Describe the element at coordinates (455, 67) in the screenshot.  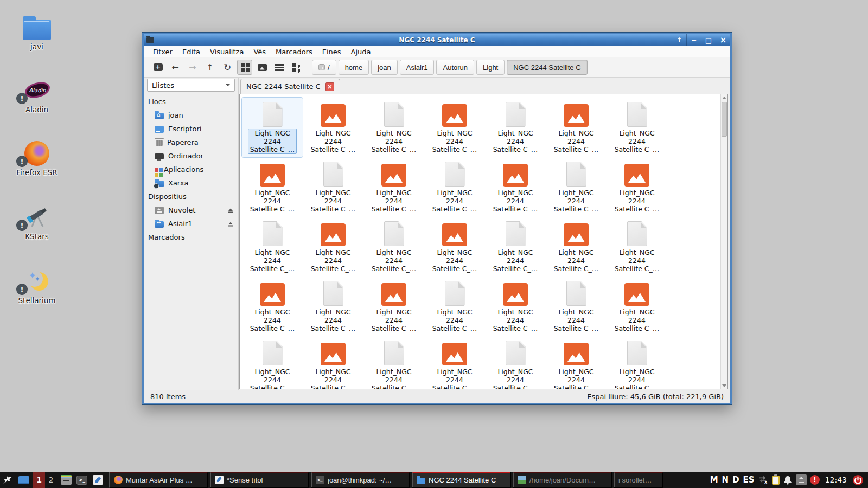
I see `path-segment-button: Autorun` at that location.